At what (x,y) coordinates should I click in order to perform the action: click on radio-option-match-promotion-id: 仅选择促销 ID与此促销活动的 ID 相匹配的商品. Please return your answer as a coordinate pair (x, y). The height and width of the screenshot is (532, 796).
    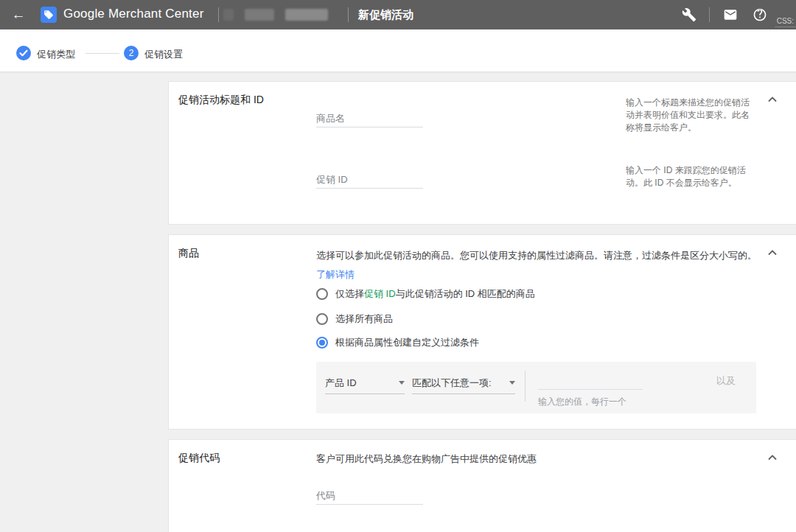
    Looking at the image, I should click on (426, 294).